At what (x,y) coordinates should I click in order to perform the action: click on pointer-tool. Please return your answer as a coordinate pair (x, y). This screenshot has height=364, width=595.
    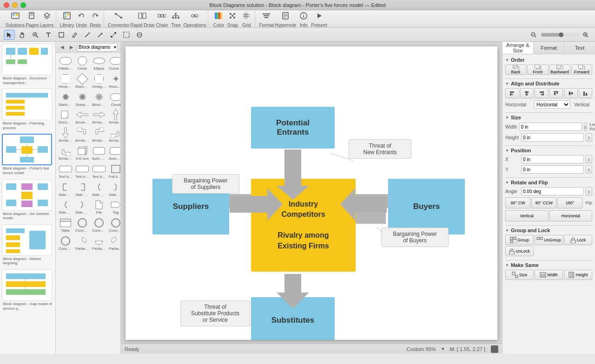
    Looking at the image, I should click on (9, 35).